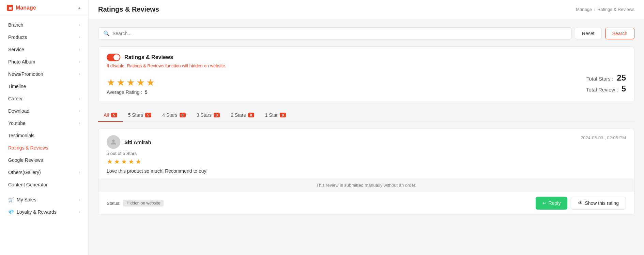  I want to click on section-icon-my-sales: 🛒, so click(11, 200).